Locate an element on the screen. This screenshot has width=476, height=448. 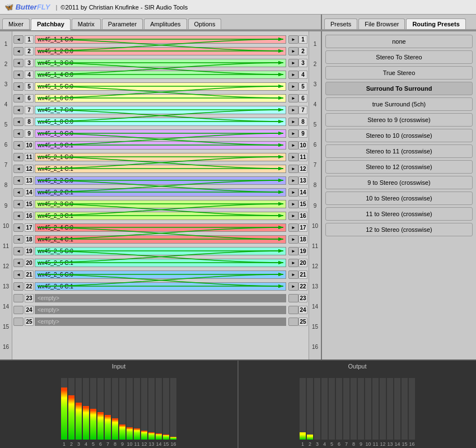
input-ctrl-5: ◄ is located at coordinates (18, 86).